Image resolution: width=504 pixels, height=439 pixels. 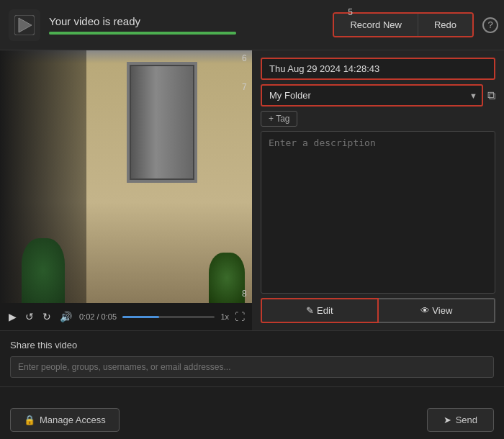 I want to click on header-status: Your video is ready, so click(x=191, y=24).